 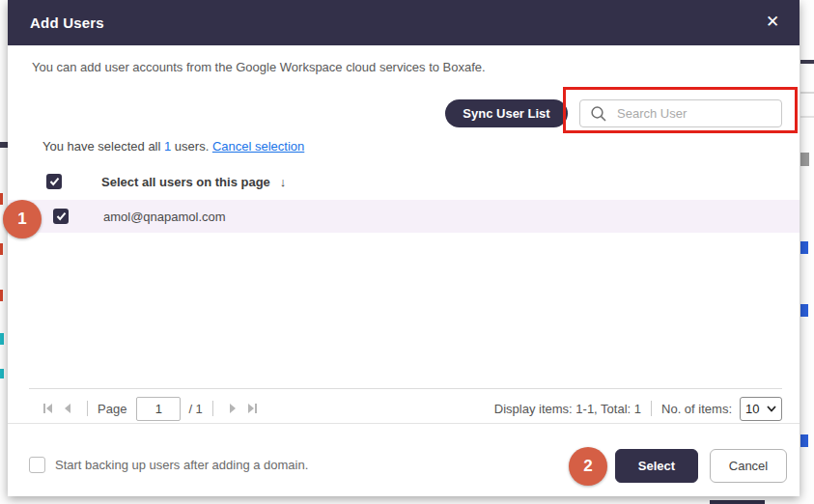 I want to click on cancel-button: Cancel, so click(x=748, y=465).